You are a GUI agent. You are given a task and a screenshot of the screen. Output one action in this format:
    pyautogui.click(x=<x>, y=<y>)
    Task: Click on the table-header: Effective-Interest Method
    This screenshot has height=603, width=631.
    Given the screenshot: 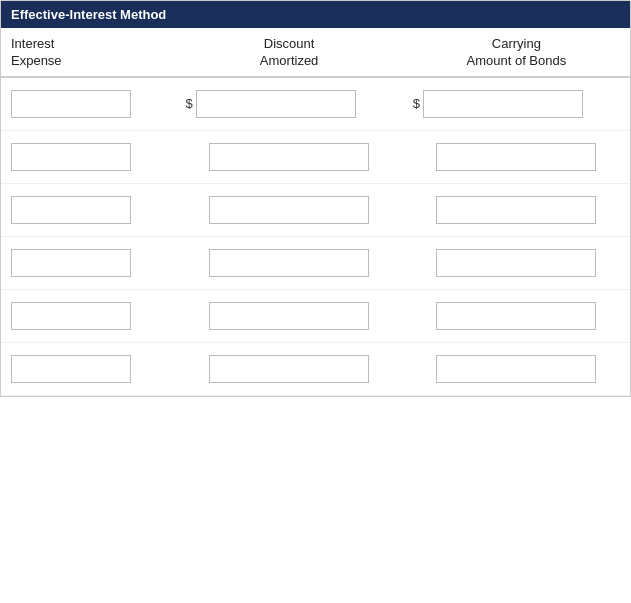 What is the action you would take?
    pyautogui.click(x=316, y=14)
    